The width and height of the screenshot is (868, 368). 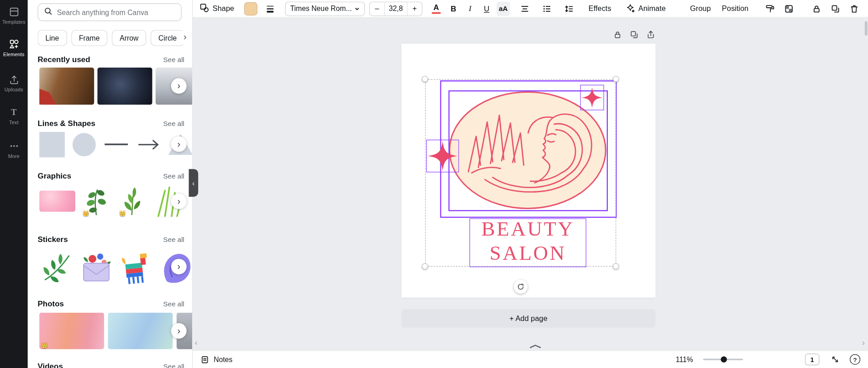 I want to click on alignment-button, so click(x=525, y=9).